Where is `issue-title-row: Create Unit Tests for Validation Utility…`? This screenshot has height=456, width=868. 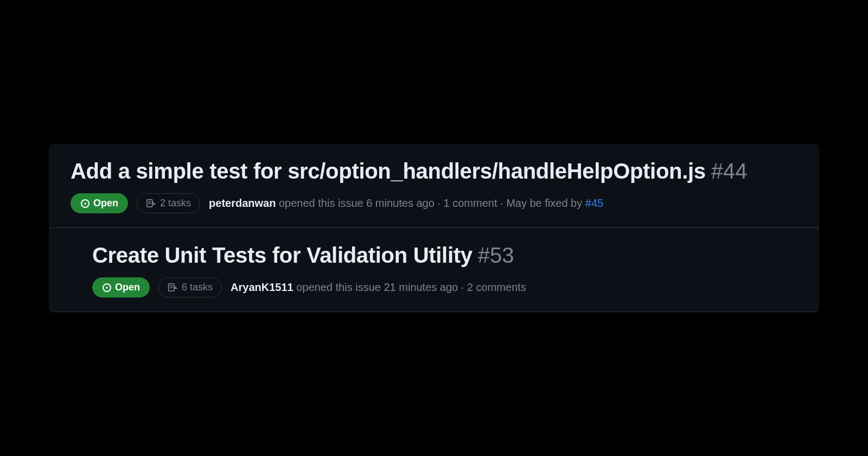 issue-title-row: Create Unit Tests for Validation Utility… is located at coordinates (434, 255).